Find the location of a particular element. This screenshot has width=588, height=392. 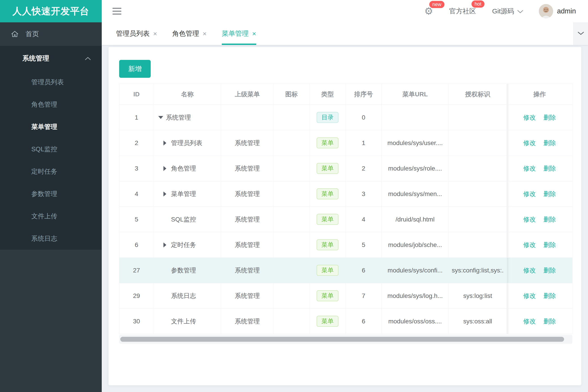

tab-role: 角色管理 × is located at coordinates (190, 34).